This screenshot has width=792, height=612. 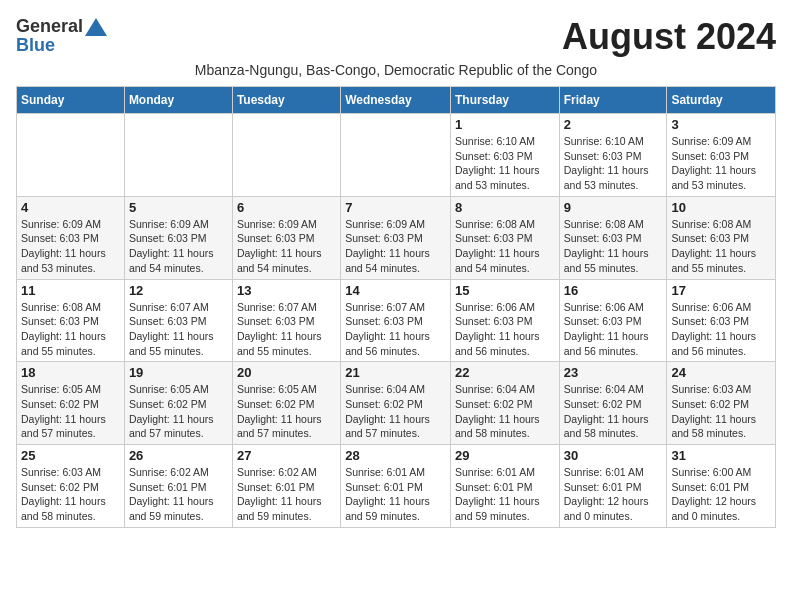 What do you see at coordinates (504, 486) in the screenshot?
I see `calendar-cell: 29Sunrise: 6:01 AM Sunset: 6:01 PM Dayli…` at bounding box center [504, 486].